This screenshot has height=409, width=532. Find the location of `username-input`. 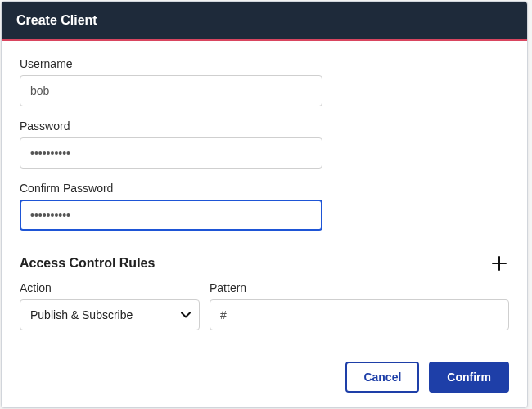

username-input is located at coordinates (171, 91).